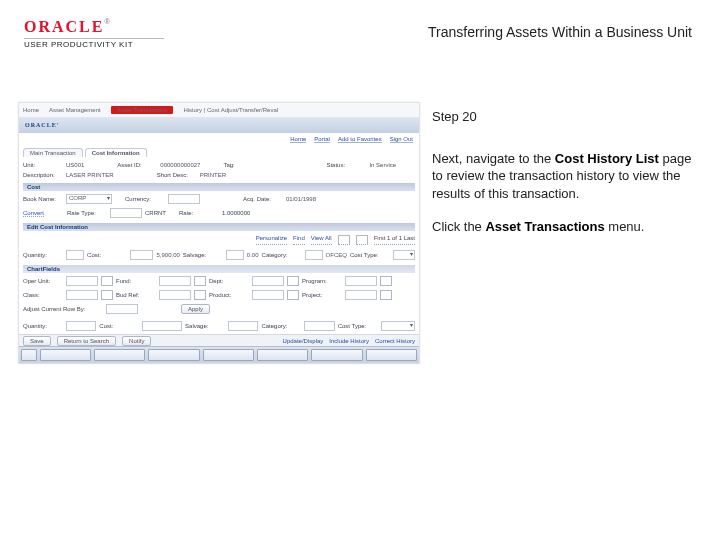 The width and height of the screenshot is (720, 540). What do you see at coordinates (142, 255) in the screenshot?
I see `costf-input` at bounding box center [142, 255].